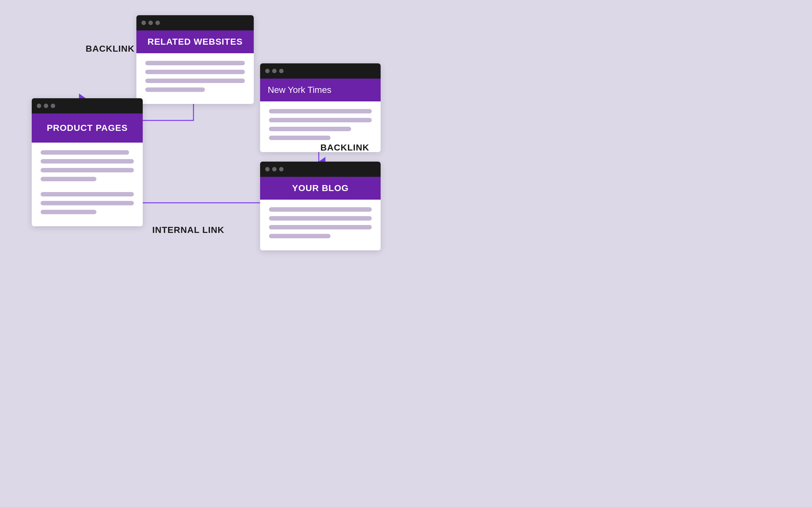  What do you see at coordinates (110, 49) in the screenshot?
I see `backlink-top-label: BACKLINK` at bounding box center [110, 49].